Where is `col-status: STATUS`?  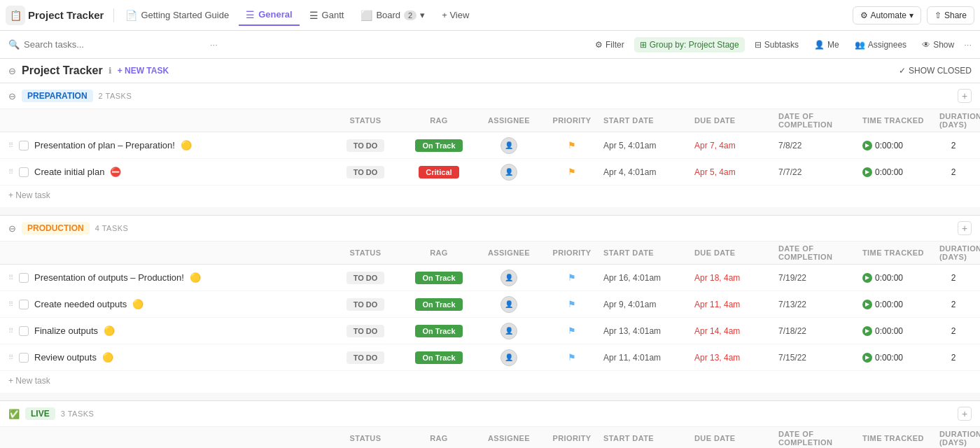 col-status: STATUS is located at coordinates (365, 120).